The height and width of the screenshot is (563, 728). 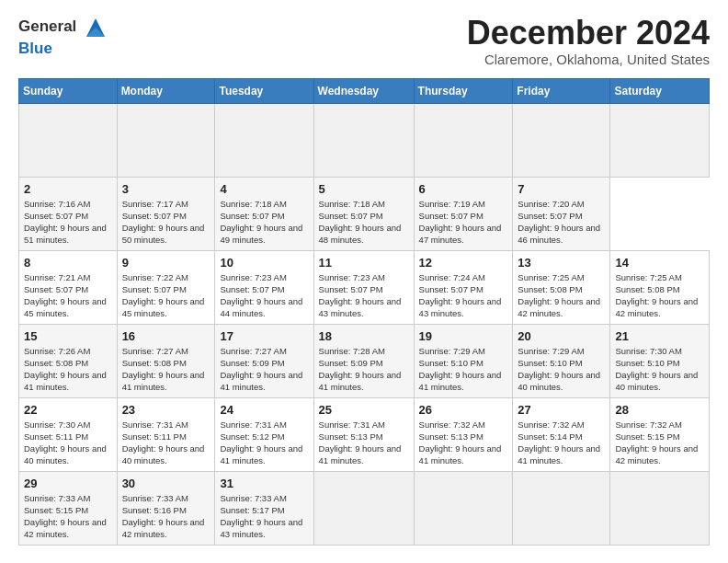 What do you see at coordinates (264, 263) in the screenshot?
I see `day-number: 10` at bounding box center [264, 263].